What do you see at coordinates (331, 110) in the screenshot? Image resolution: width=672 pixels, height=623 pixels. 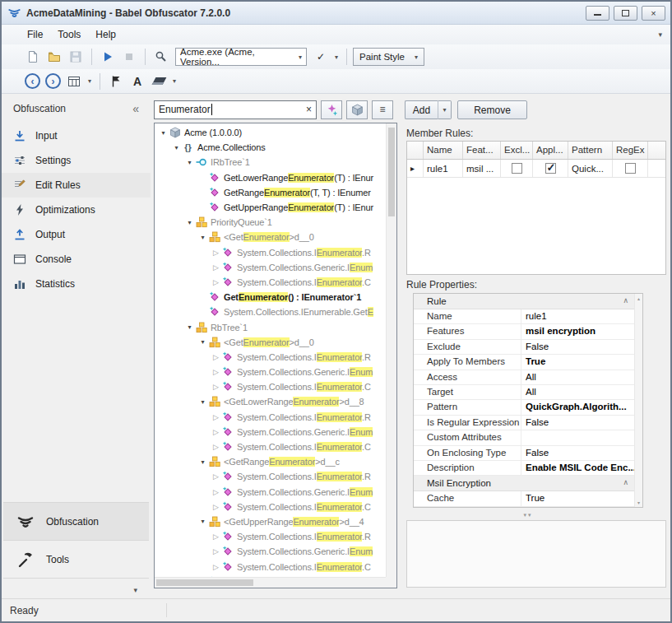 I see `highlight-options-button` at bounding box center [331, 110].